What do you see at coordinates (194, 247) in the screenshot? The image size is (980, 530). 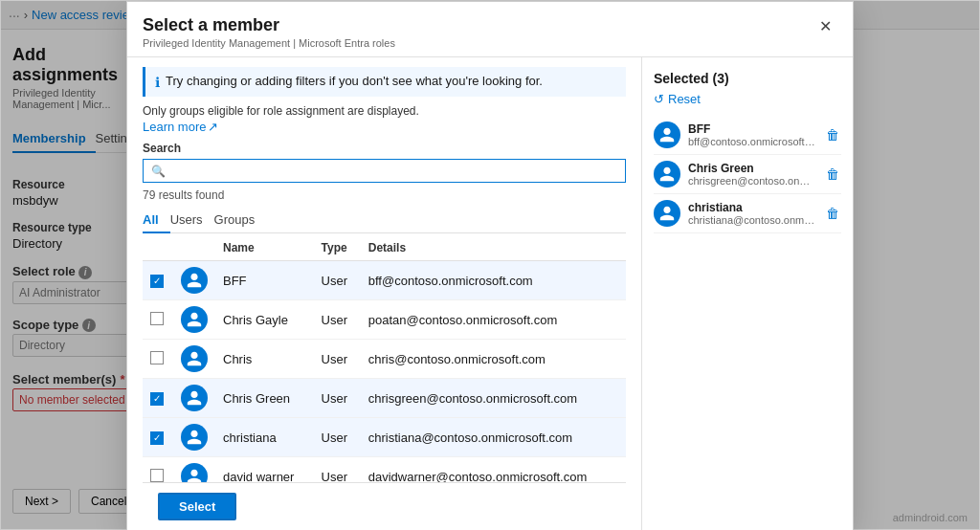 I see `th-avatar` at bounding box center [194, 247].